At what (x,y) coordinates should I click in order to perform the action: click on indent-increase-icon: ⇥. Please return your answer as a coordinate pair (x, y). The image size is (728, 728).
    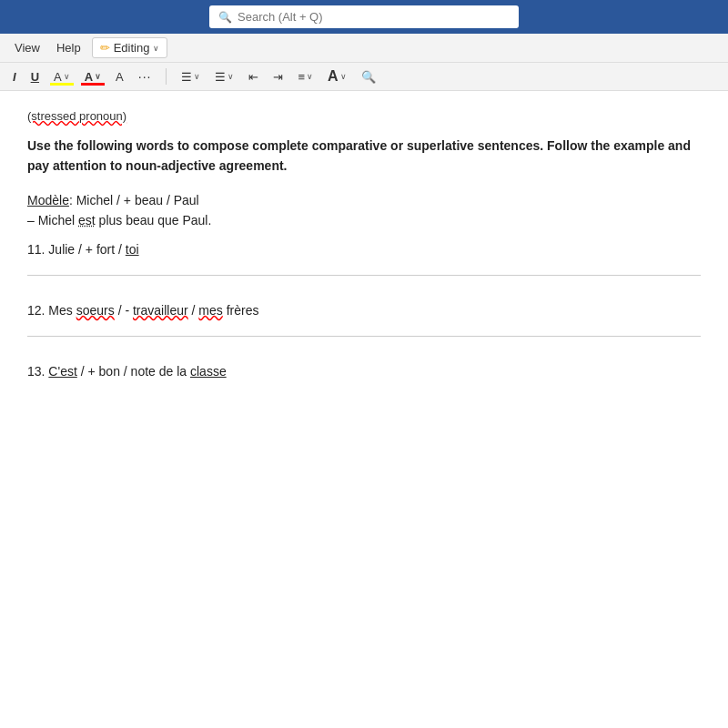
    Looking at the image, I should click on (278, 76).